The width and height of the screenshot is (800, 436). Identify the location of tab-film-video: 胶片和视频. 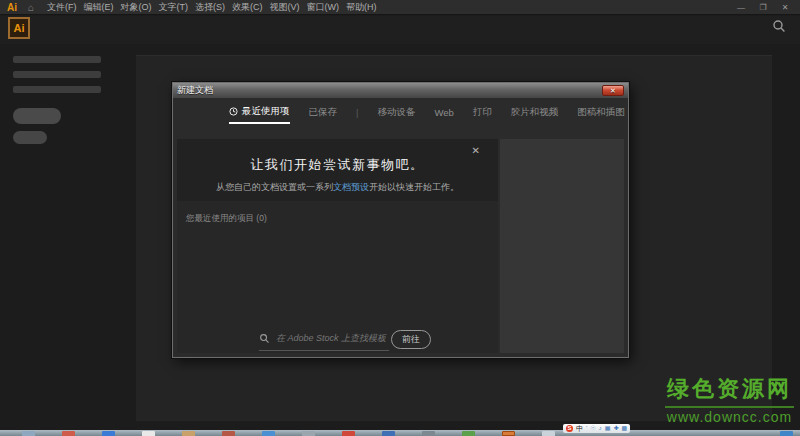
(535, 114).